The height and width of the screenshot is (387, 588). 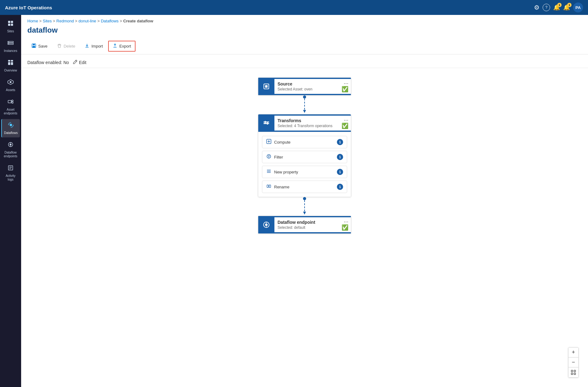 I want to click on compute-icon, so click(x=269, y=142).